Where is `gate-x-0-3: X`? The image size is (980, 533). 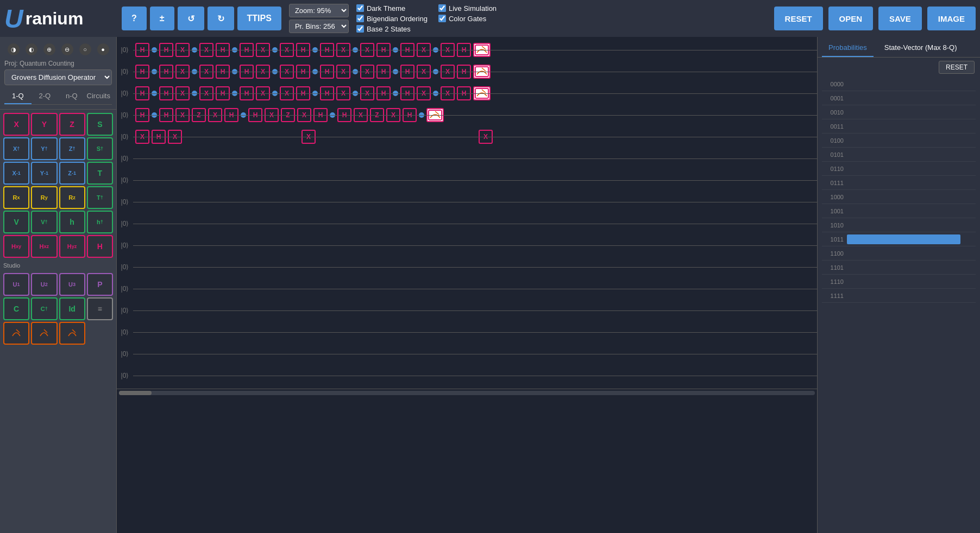
gate-x-0-3: X is located at coordinates (183, 50).